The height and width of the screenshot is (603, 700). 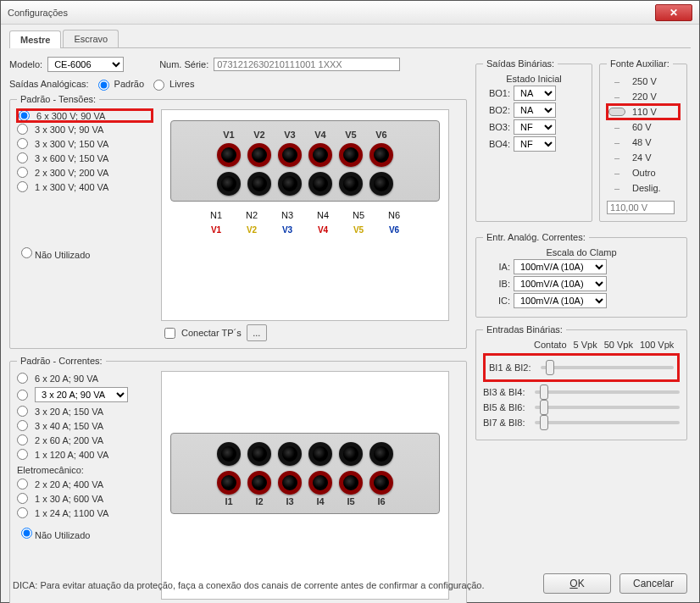 What do you see at coordinates (643, 173) in the screenshot?
I see `aux-outro: –Outro` at bounding box center [643, 173].